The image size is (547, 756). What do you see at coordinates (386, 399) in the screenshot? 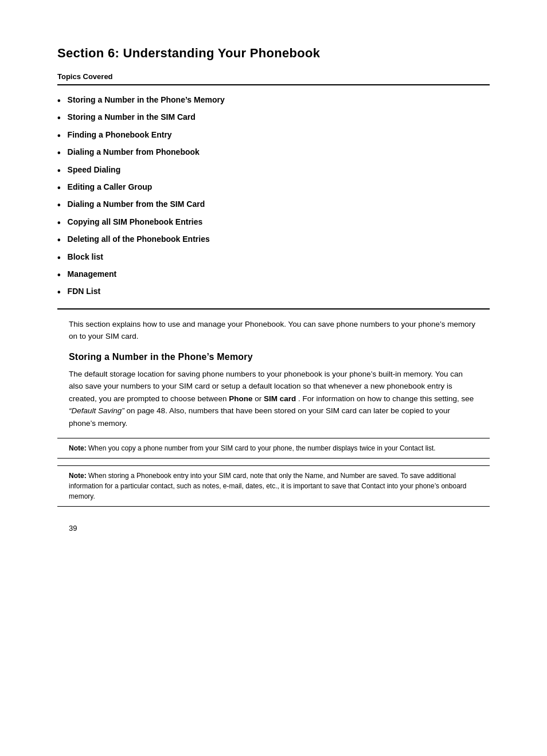
I see `body-text-2: . For information on how to change this …` at bounding box center [386, 399].